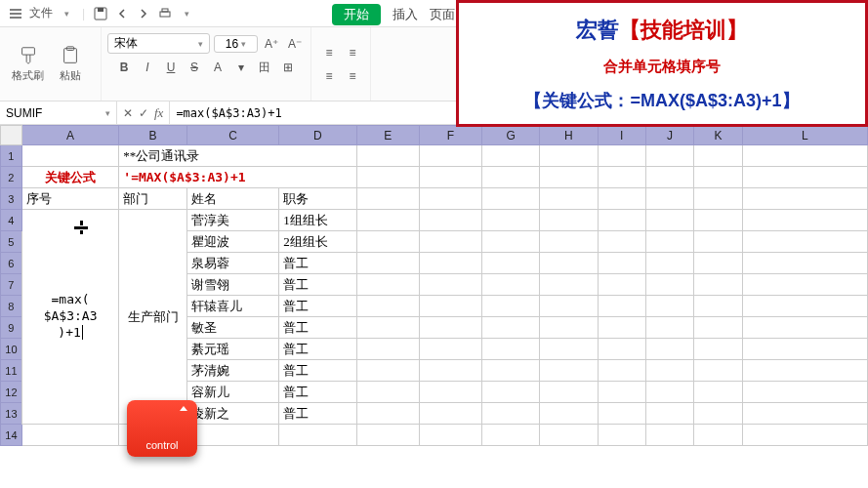  What do you see at coordinates (329, 76) in the screenshot?
I see `align-left-icon: ≡` at bounding box center [329, 76].